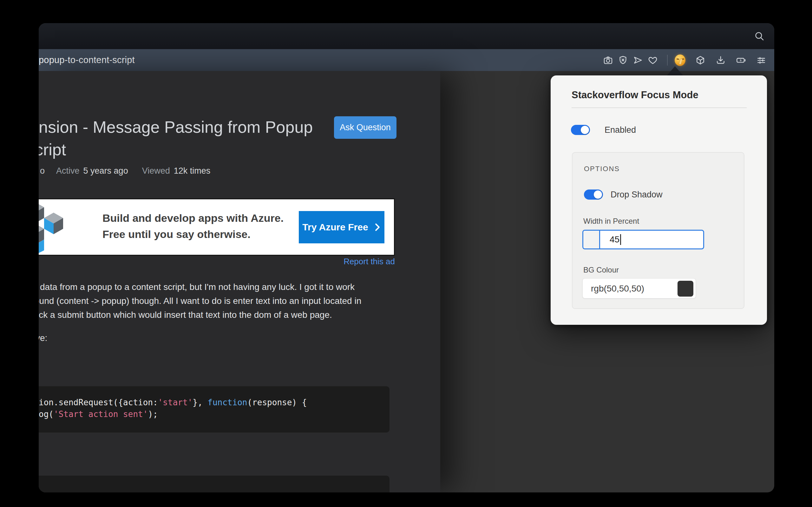 Image resolution: width=812 pixels, height=507 pixels. What do you see at coordinates (59, 227) in the screenshot?
I see `azure-cubes-logo` at bounding box center [59, 227].